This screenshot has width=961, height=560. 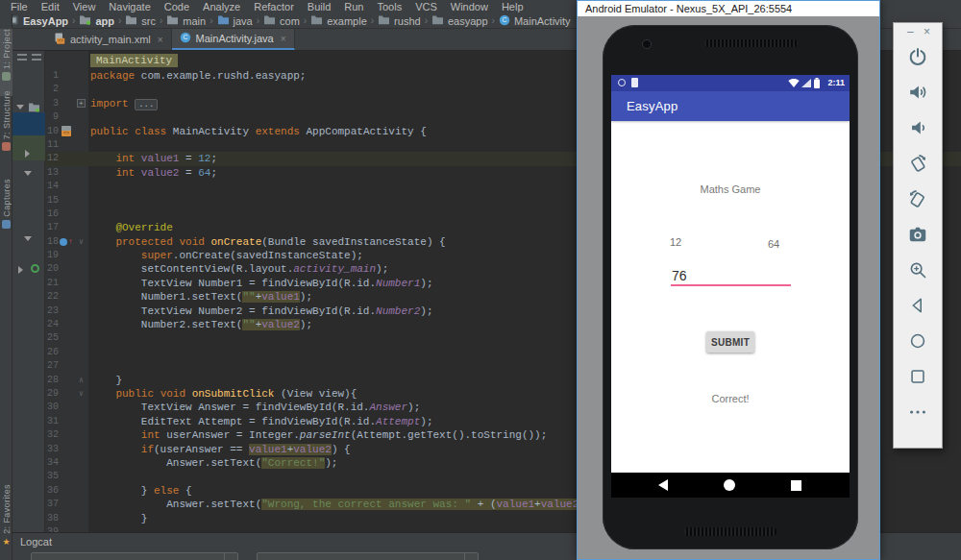 I want to click on tab-mainactivity-java: CMainActivity.java×, so click(x=234, y=39).